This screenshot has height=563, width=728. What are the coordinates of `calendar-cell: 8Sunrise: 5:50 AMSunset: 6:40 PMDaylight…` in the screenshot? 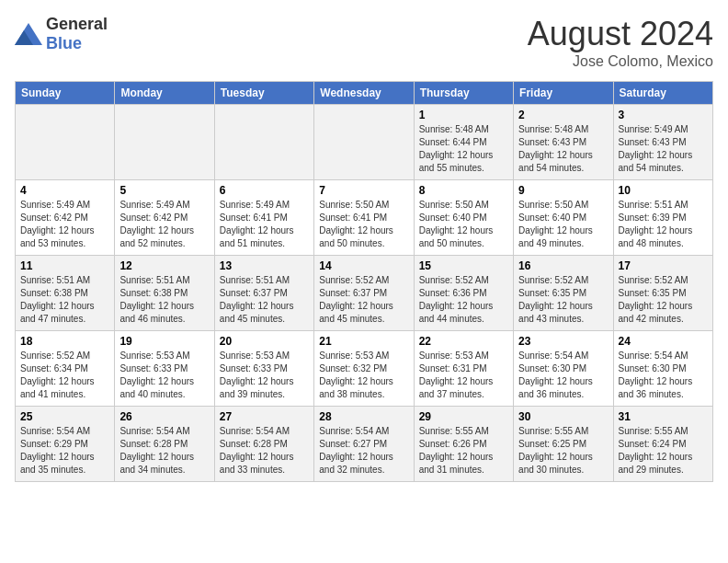 It's located at (463, 218).